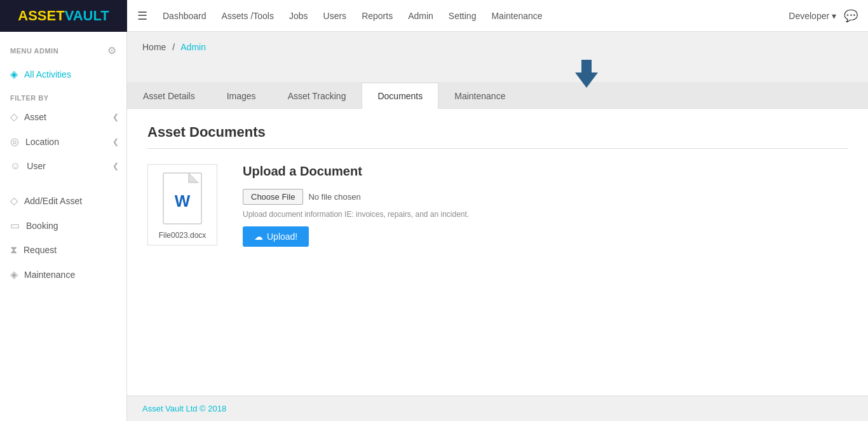 The width and height of the screenshot is (868, 421). What do you see at coordinates (184, 408) in the screenshot?
I see `footer-text: Asset Vault Ltd © 2018` at bounding box center [184, 408].